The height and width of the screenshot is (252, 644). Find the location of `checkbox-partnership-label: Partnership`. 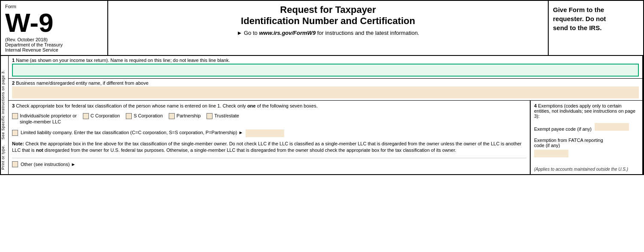

checkbox-partnership-label: Partnership is located at coordinates (188, 116).